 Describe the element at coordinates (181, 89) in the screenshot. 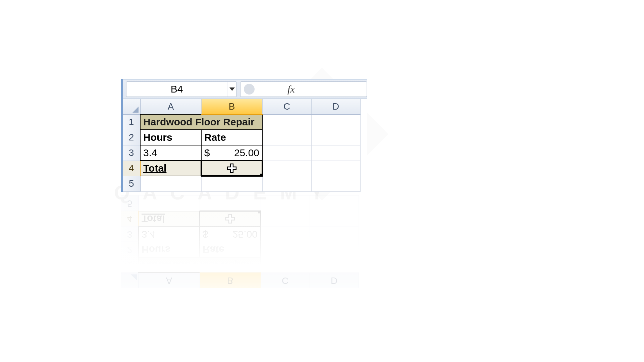

I see `name-box: B4` at that location.